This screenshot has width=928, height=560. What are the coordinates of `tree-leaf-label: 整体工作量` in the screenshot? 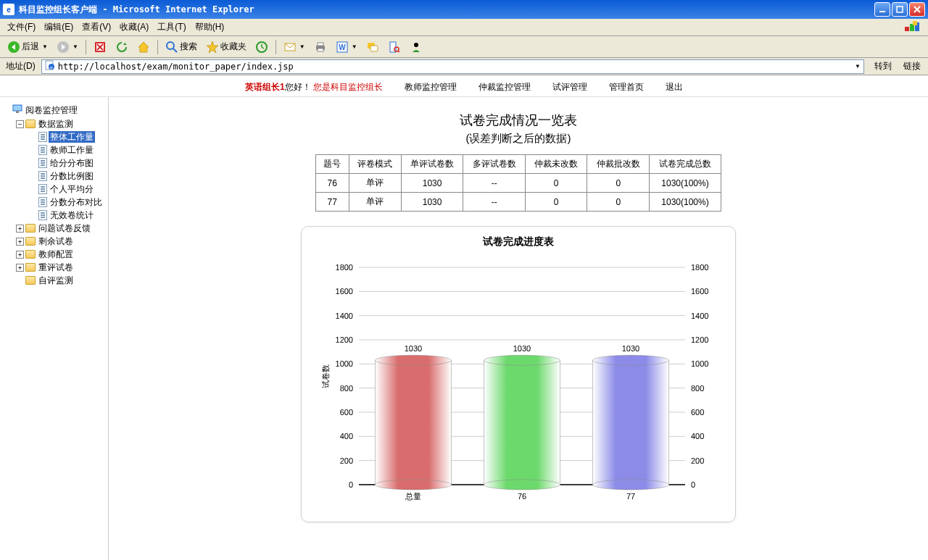 It's located at (72, 137).